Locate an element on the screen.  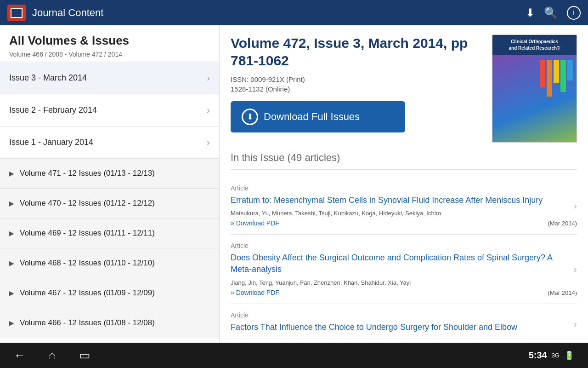
bottom-bar: ← ⌂ ▭ 5:34 3G 🔋 is located at coordinates (294, 355).